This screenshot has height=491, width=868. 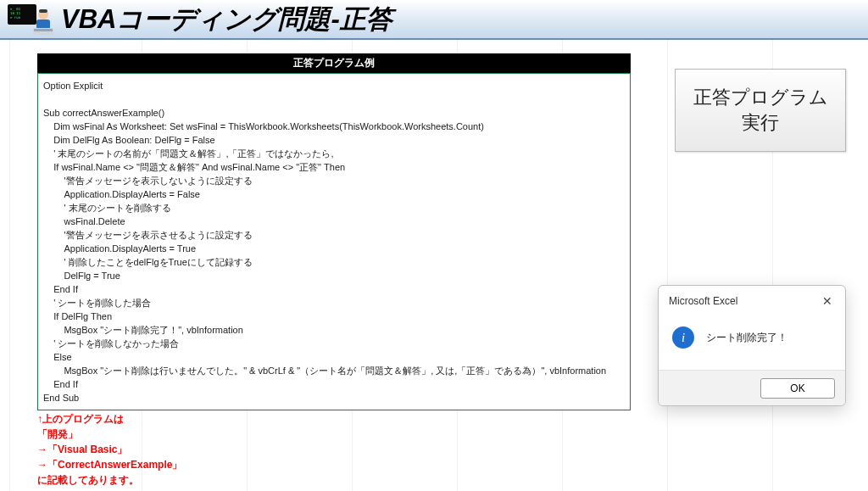 What do you see at coordinates (752, 388) in the screenshot?
I see `message-box-footer: OK` at bounding box center [752, 388].